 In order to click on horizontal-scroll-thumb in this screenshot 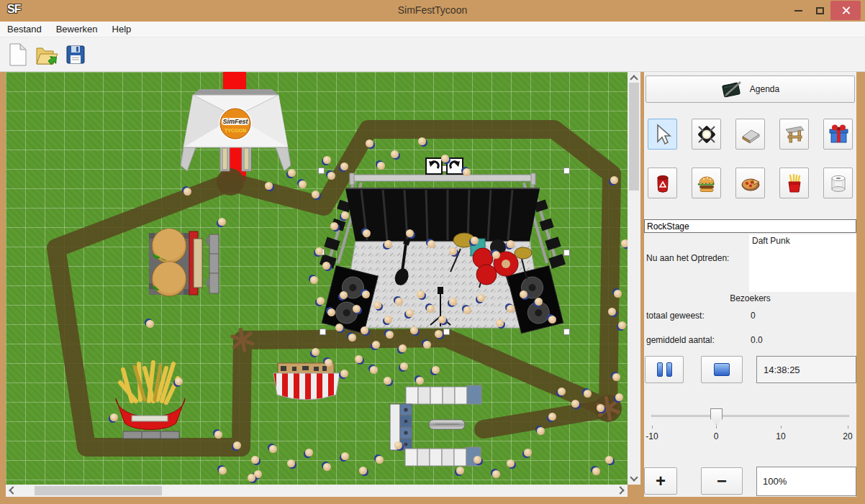, I will do `click(98, 490)`.